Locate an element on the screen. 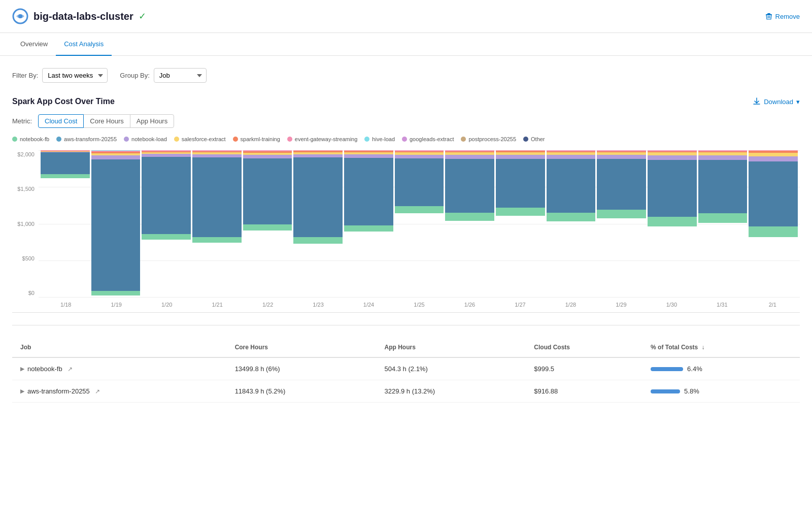 This screenshot has height=527, width=812. x-label: 1/19 is located at coordinates (116, 305).